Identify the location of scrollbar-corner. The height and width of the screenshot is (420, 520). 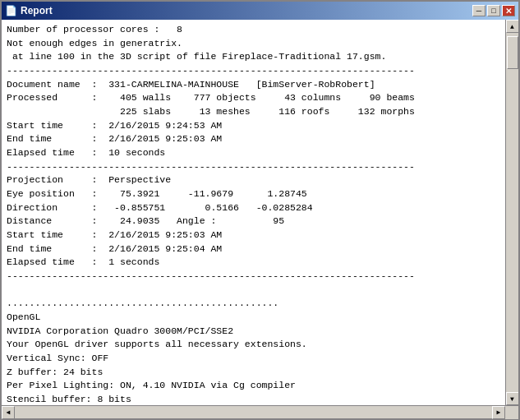
(512, 413).